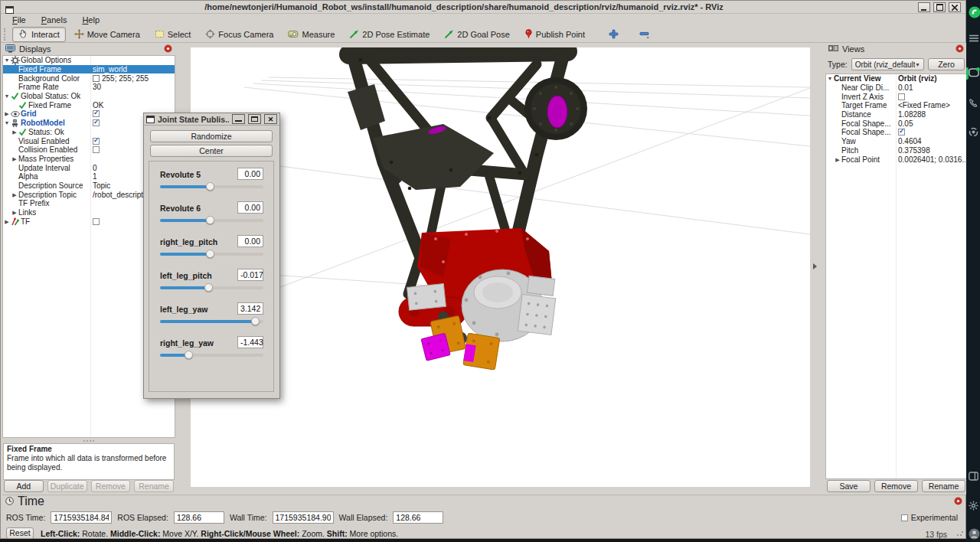 The image size is (980, 542). What do you see at coordinates (476, 34) in the screenshot?
I see `tool-2d-goal-pose: 2D Goal Pose` at bounding box center [476, 34].